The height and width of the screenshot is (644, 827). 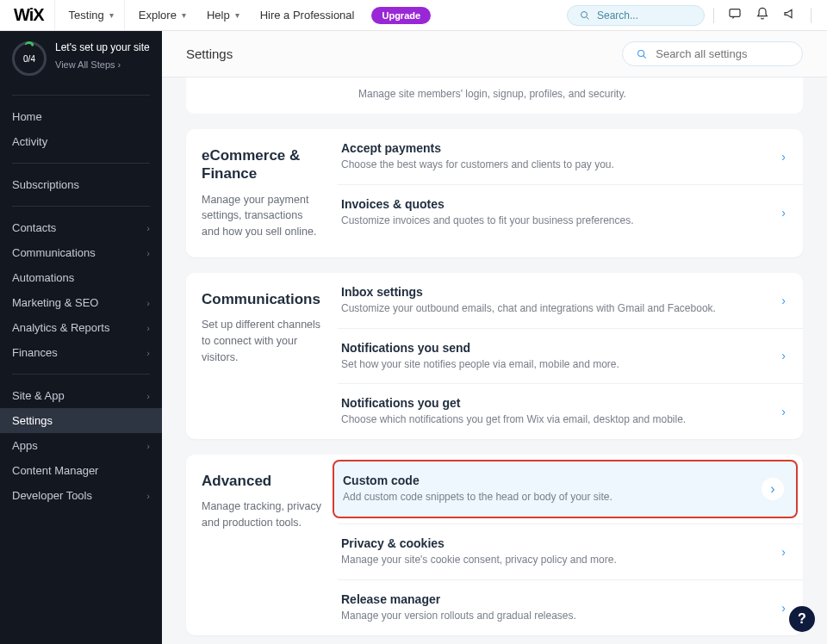 What do you see at coordinates (570, 608) in the screenshot?
I see `settings-row-release-manager: Release managerManage your version rollo…` at bounding box center [570, 608].